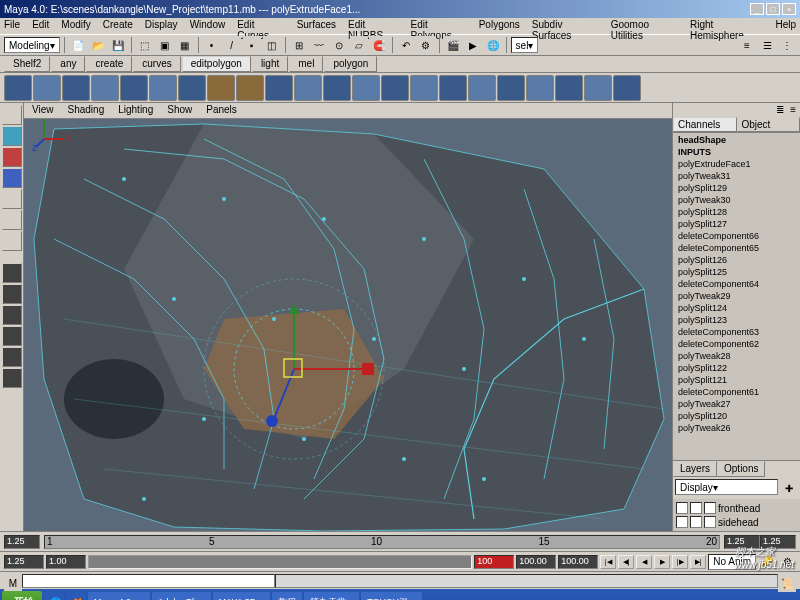  What do you see at coordinates (789, 488) in the screenshot?
I see `new-layer-icon: ✚` at bounding box center [789, 488].